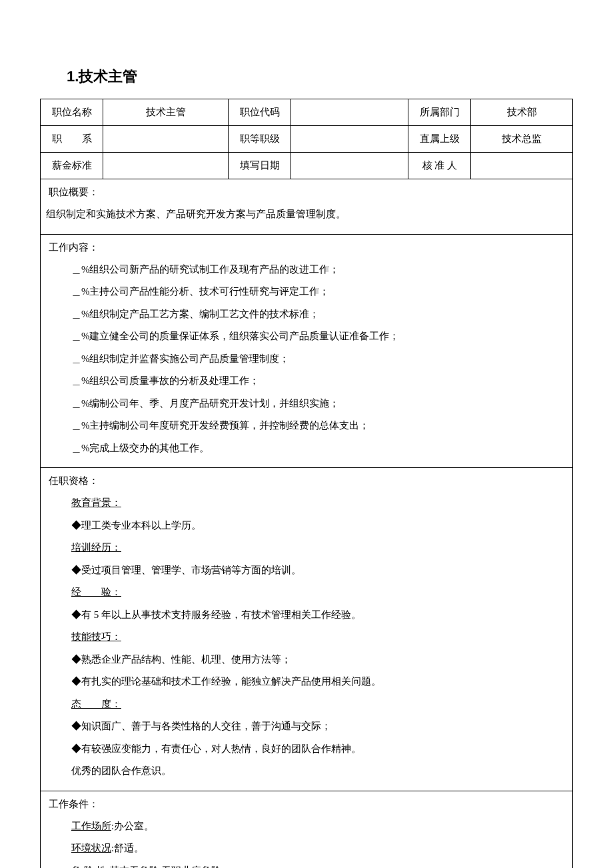  Describe the element at coordinates (319, 771) in the screenshot. I see `att-text: 优秀的团队合作意识。` at that location.